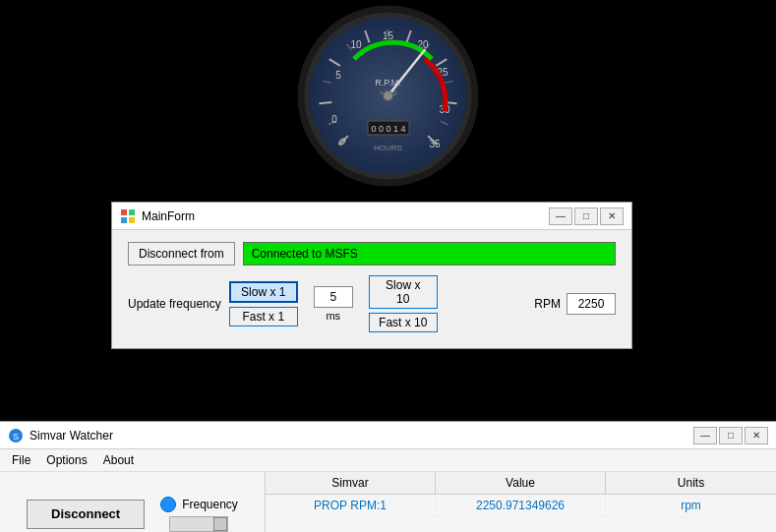 The width and height of the screenshot is (776, 532). I want to click on simvar-title-text: Simvar Watcher, so click(71, 436).